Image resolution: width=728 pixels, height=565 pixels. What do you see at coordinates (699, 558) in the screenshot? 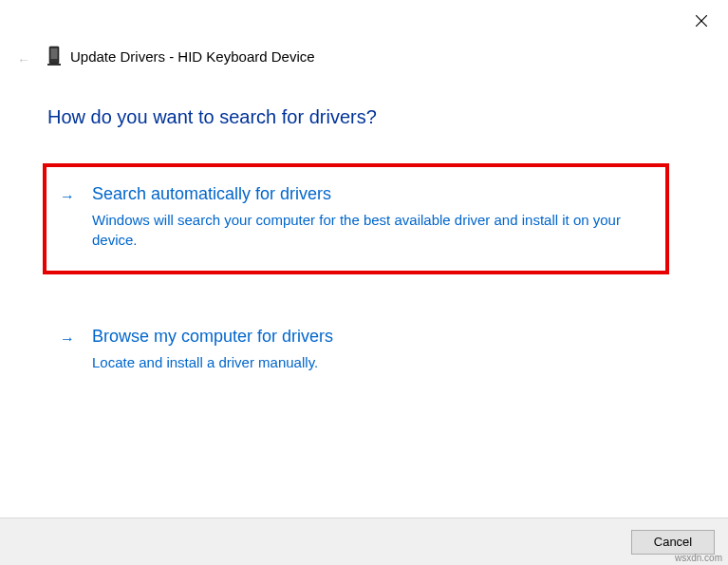
I see `watermark: wsxdn.com` at bounding box center [699, 558].